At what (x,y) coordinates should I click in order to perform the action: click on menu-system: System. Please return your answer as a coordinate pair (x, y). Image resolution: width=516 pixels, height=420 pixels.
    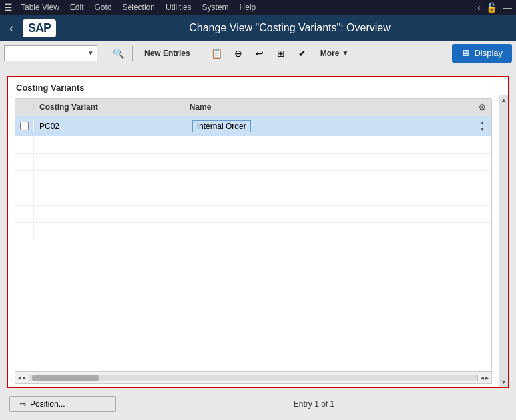
    Looking at the image, I should click on (216, 7).